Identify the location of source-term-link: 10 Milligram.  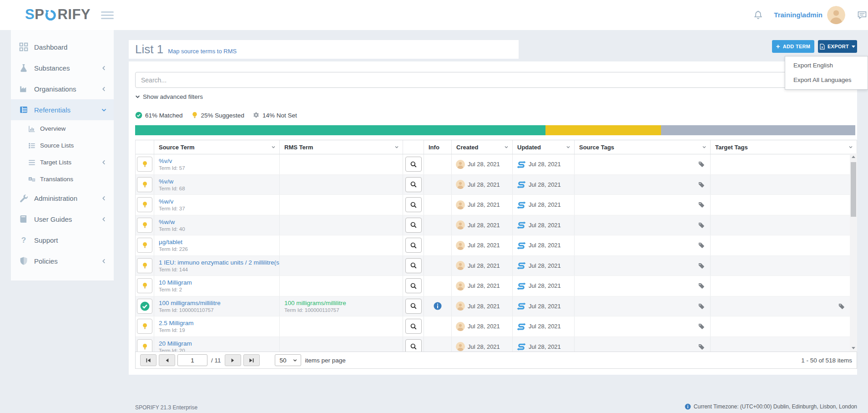
(176, 282).